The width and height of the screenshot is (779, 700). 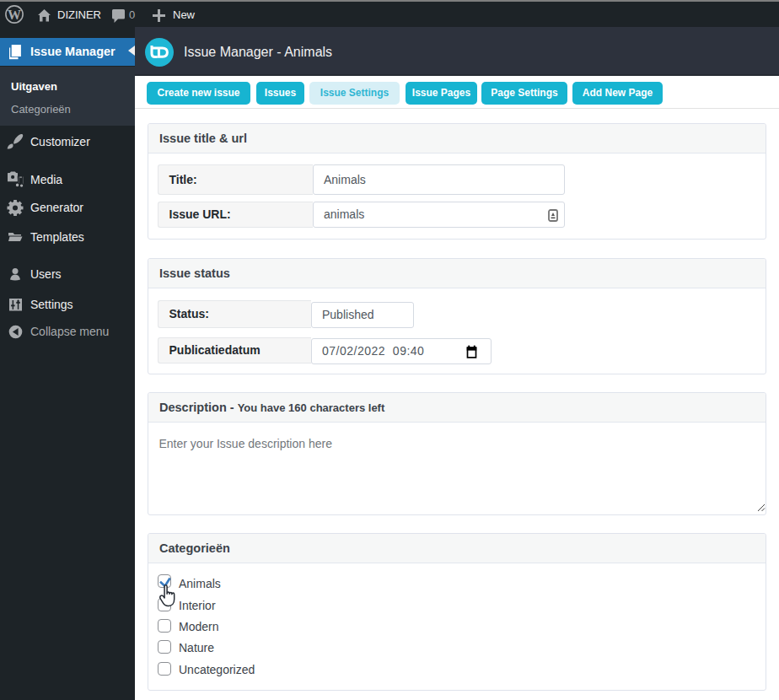 What do you see at coordinates (14, 15) in the screenshot?
I see `svg-text: W` at bounding box center [14, 15].